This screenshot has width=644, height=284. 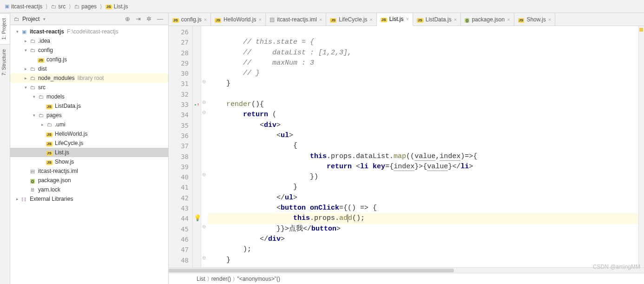 What do you see at coordinates (85, 7) in the screenshot?
I see `breadcrumb-item: 🗀pages` at bounding box center [85, 7].